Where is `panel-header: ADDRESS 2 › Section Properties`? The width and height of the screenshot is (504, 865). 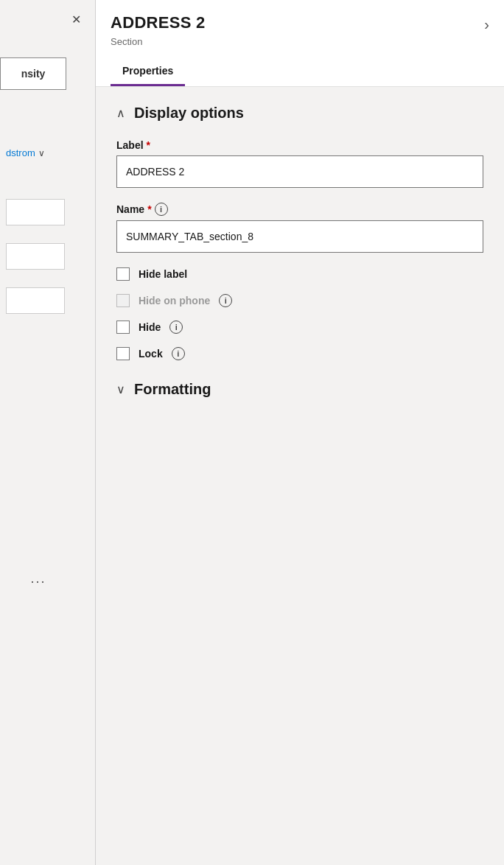 panel-header: ADDRESS 2 › Section Properties is located at coordinates (300, 43).